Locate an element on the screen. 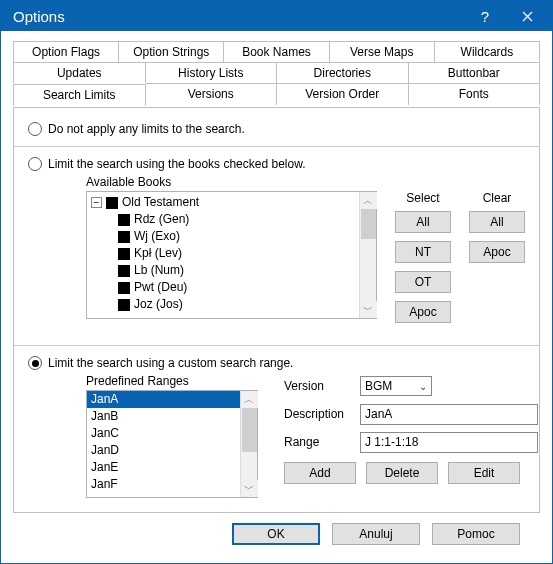 This screenshot has width=553, height=564. close-icon is located at coordinates (528, 16).